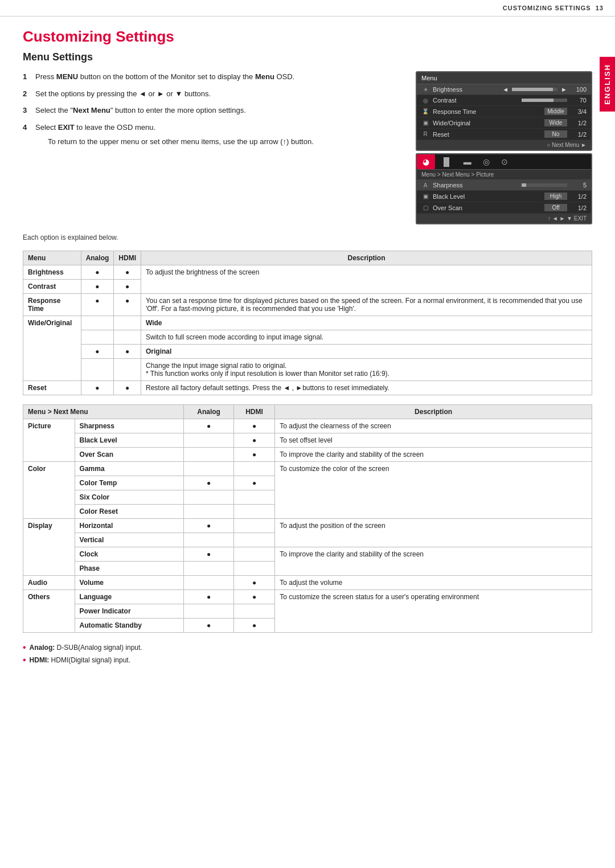 Image resolution: width=615 pixels, height=868 pixels. Describe the element at coordinates (434, 490) in the screenshot. I see `desc-cell: To customize the color of the screen` at that location.